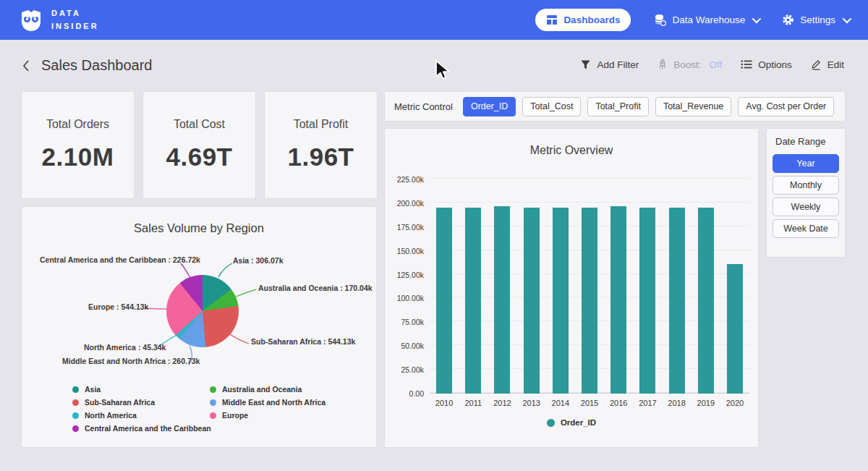 The height and width of the screenshot is (471, 868). Describe the element at coordinates (142, 389) in the screenshot. I see `pie-legend-item-asia: Asia` at that location.